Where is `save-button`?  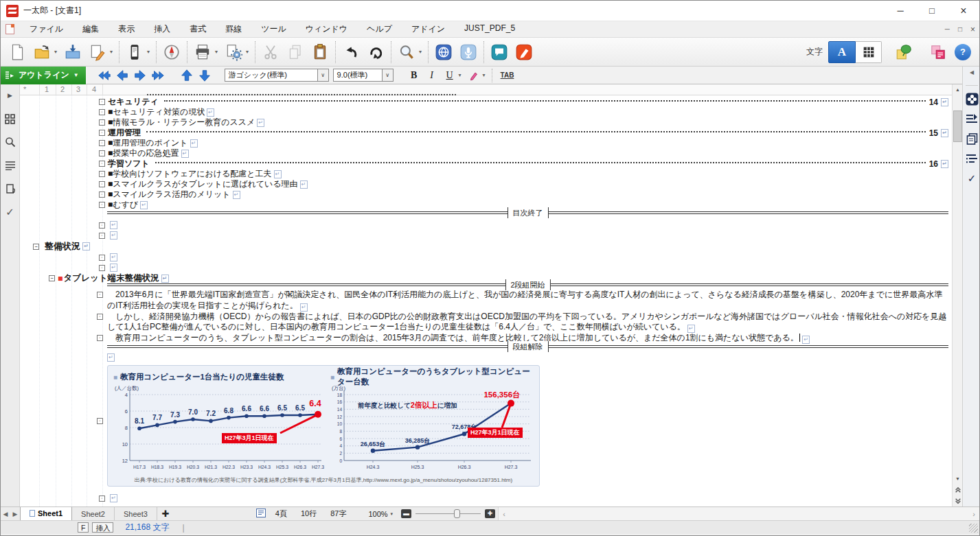 save-button is located at coordinates (73, 52).